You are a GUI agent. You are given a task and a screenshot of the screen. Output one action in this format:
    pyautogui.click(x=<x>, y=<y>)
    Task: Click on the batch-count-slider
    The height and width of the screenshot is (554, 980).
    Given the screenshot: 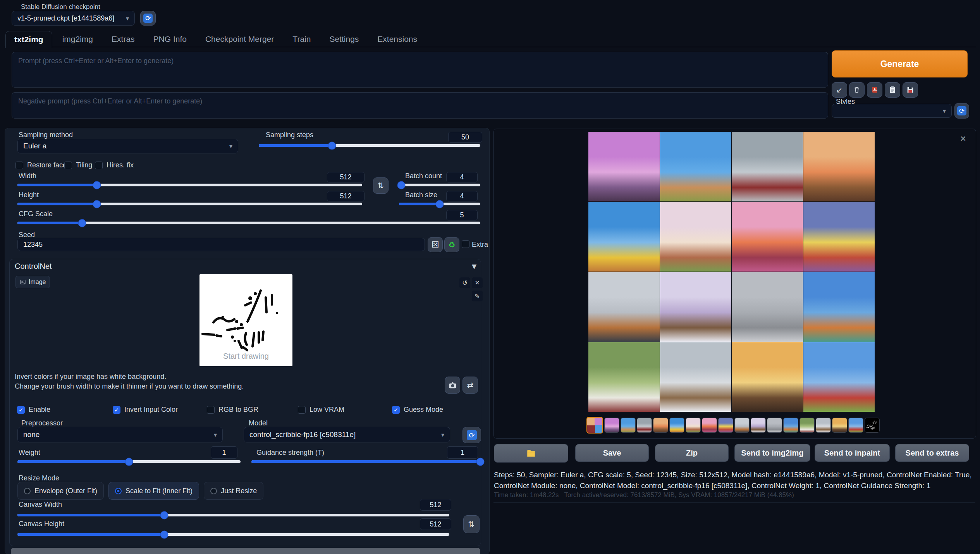 What is the action you would take?
    pyautogui.click(x=440, y=185)
    